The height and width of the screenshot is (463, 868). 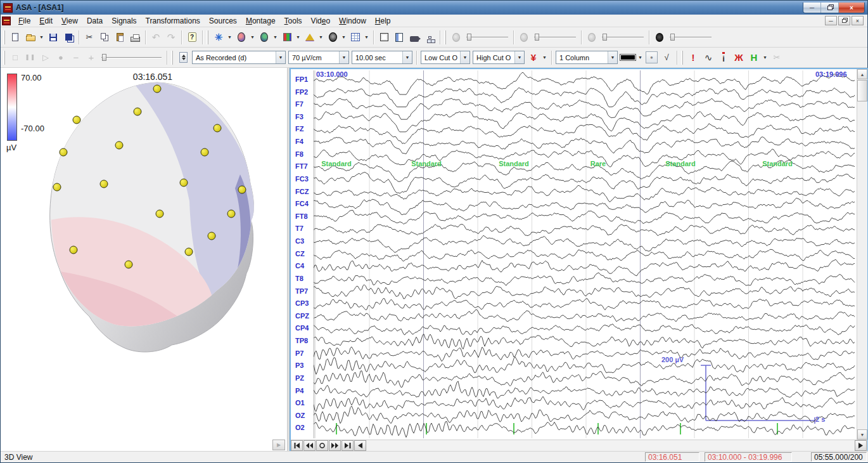 What do you see at coordinates (305, 179) in the screenshot?
I see `channel-label-fc3: FC3` at bounding box center [305, 179].